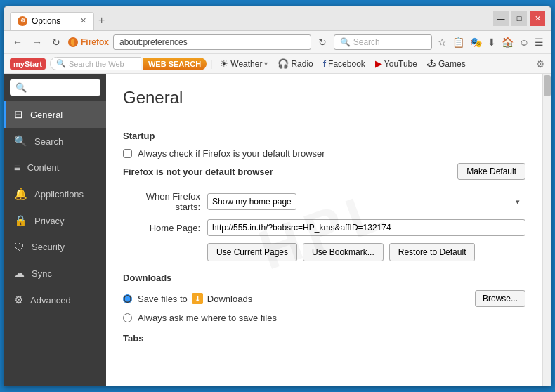  What do you see at coordinates (174, 64) in the screenshot?
I see `web-search-button: WEB SEARCH` at bounding box center [174, 64].